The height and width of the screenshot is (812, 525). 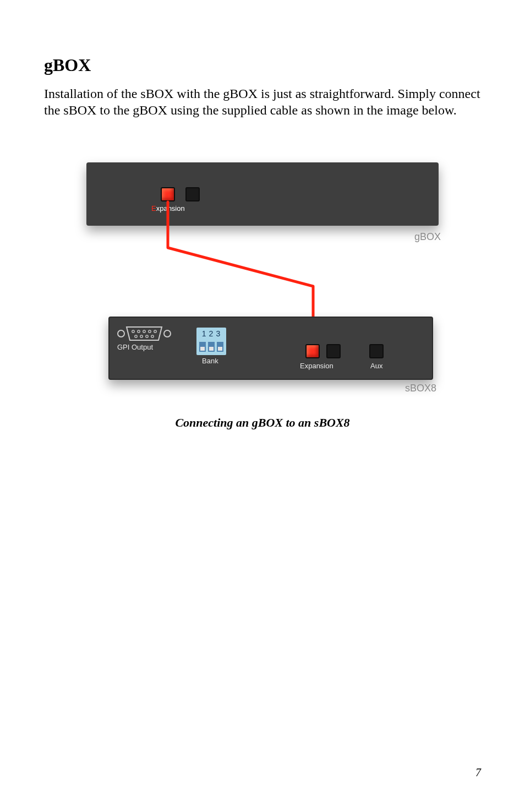 I want to click on gbox-device, so click(x=262, y=194).